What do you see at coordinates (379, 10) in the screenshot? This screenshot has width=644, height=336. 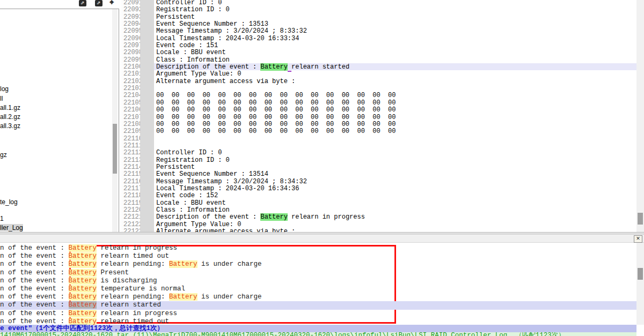 I see `editor-line: 22092Registration ID : 0` at bounding box center [379, 10].